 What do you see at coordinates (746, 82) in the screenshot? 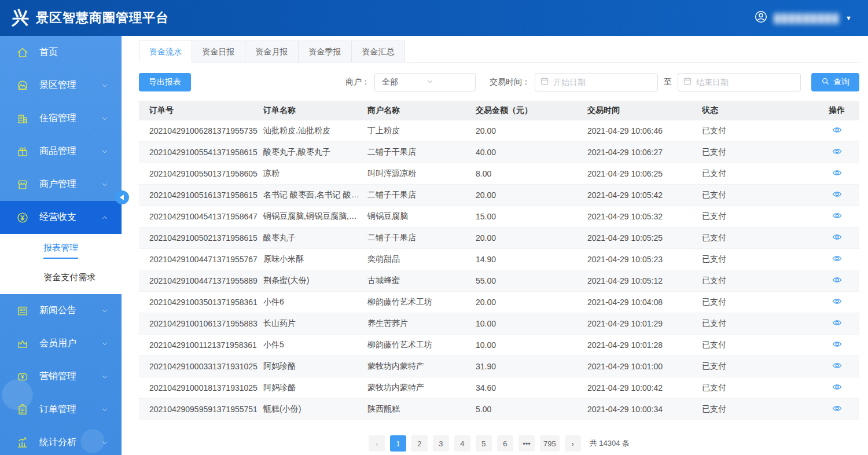
I see `end-date-field` at bounding box center [746, 82].